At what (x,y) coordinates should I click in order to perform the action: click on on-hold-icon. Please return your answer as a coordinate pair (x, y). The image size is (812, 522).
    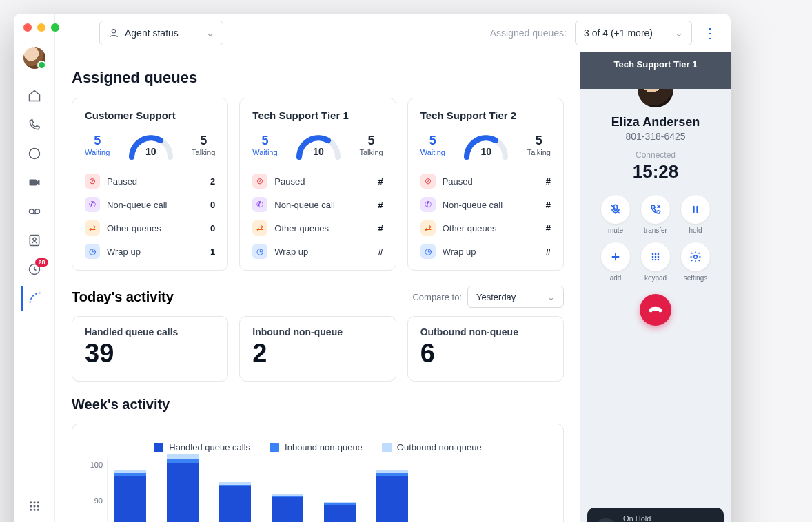
    Looking at the image, I should click on (606, 521).